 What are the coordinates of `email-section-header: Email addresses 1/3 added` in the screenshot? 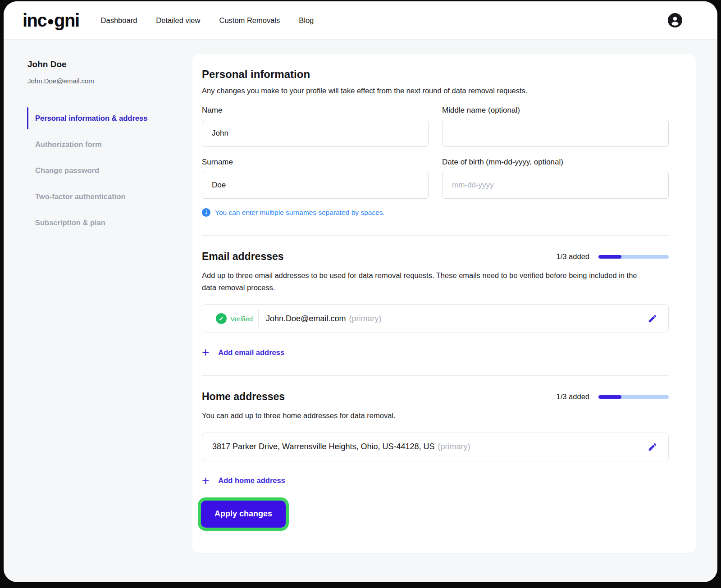 It's located at (435, 257).